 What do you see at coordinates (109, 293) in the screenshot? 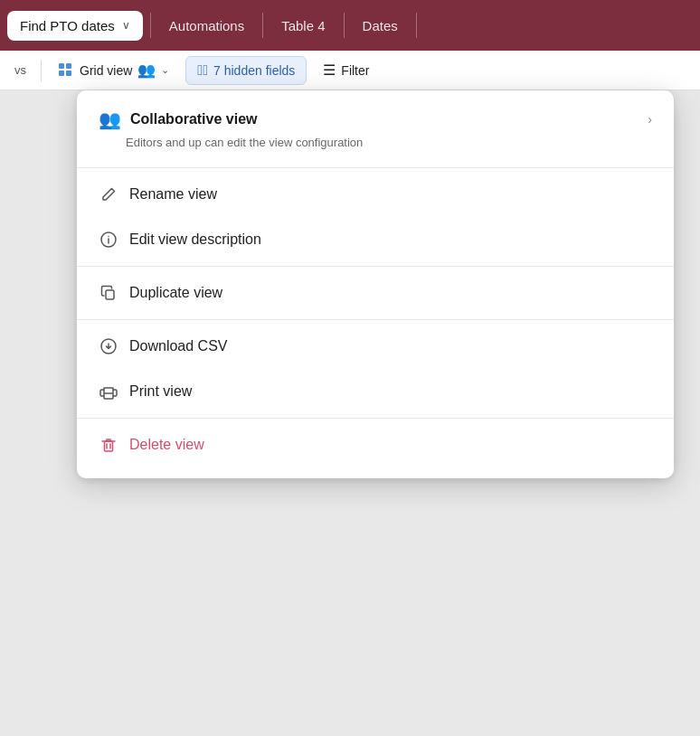
I see `duplicate-icon` at bounding box center [109, 293].